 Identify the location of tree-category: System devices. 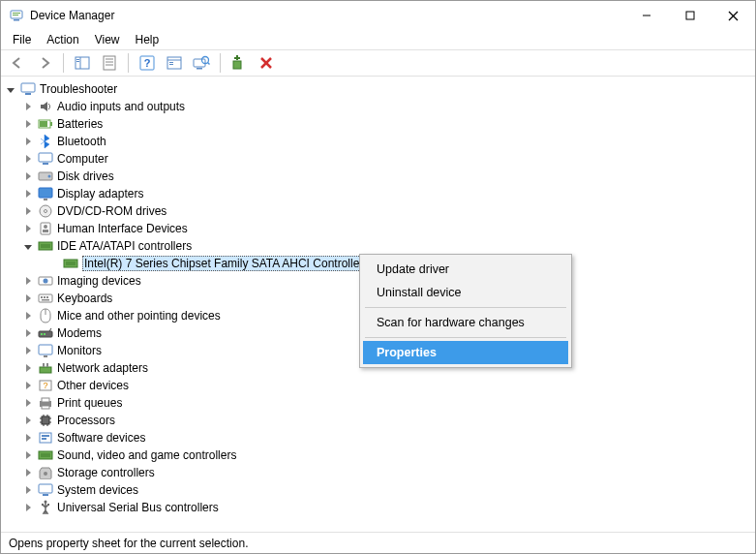
(378, 490).